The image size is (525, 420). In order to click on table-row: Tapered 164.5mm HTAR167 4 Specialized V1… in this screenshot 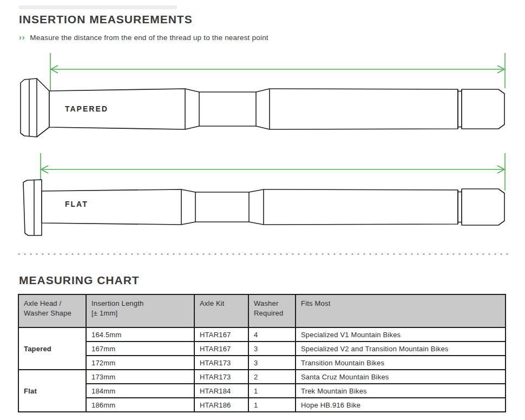, I will do `click(262, 334)`.